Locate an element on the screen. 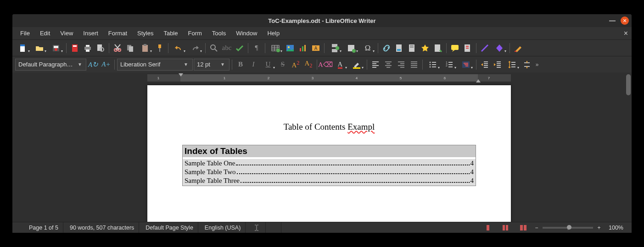  status-view-single-page is located at coordinates (488, 227).